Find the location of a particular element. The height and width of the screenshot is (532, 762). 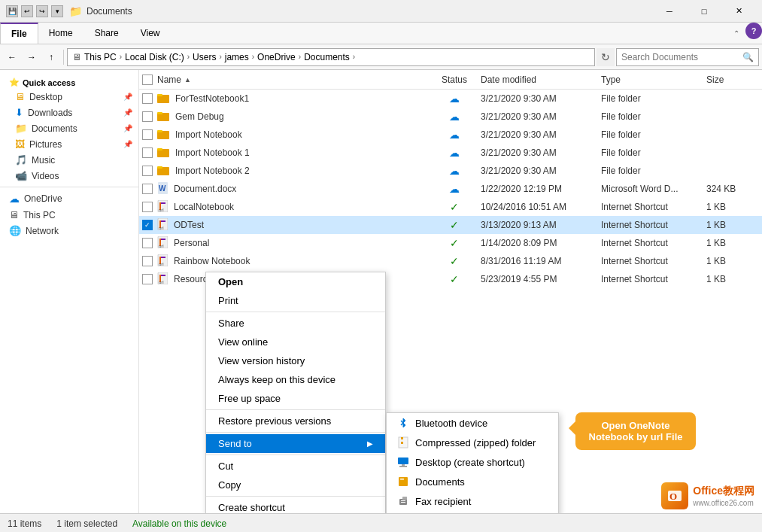

table-row: url LocalNotebook ✓ 10/24/2016 10:51 AM … is located at coordinates (451, 207).